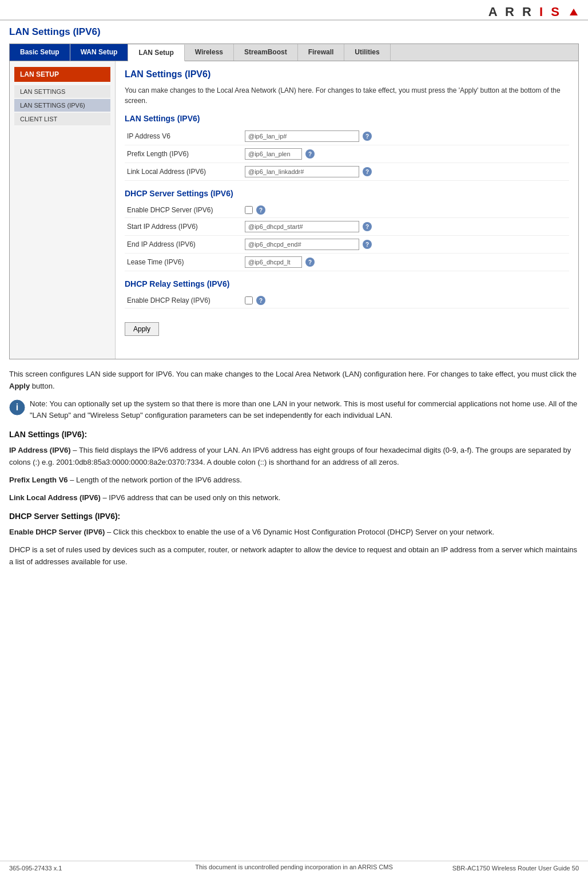 Image resolution: width=588 pixels, height=875 pixels. I want to click on main-section-title: LAN Settings (IPV6), so click(347, 74).